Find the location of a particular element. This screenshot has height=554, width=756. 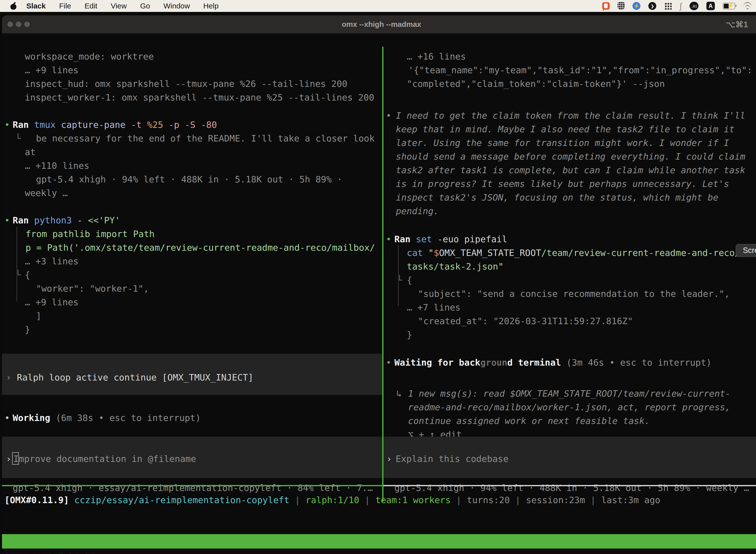

apple-logo-icon is located at coordinates (13, 6).